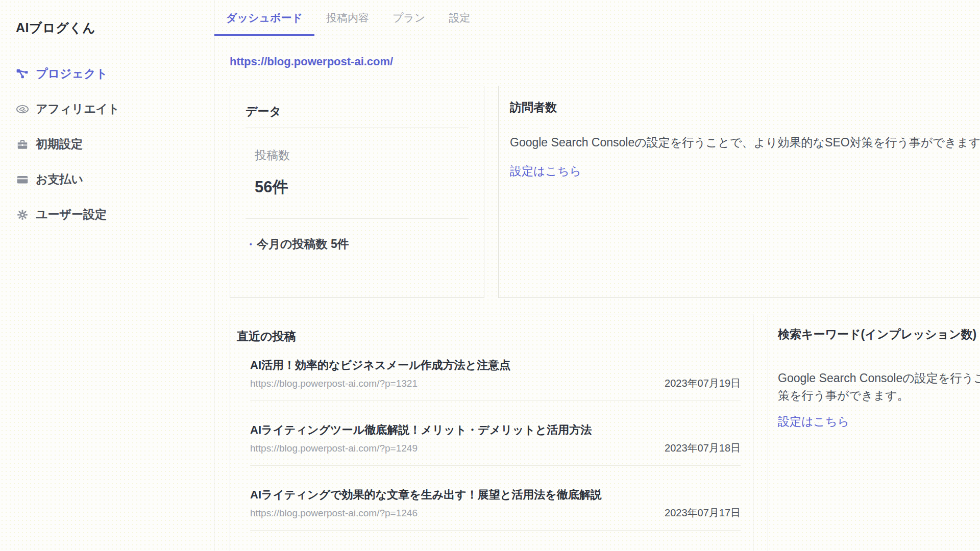 This screenshot has height=551, width=980. I want to click on sidebar-item-label: ユーザー設定, so click(71, 214).